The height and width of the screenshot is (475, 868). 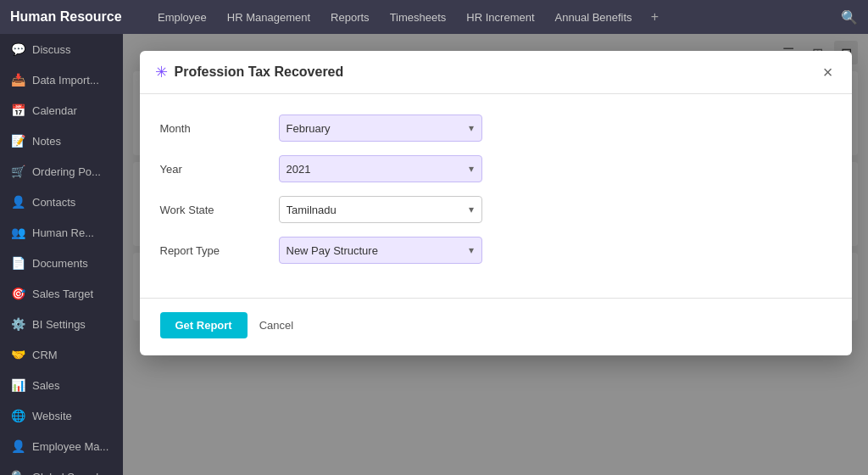 I want to click on crm-icon: 🤝, so click(x=18, y=355).